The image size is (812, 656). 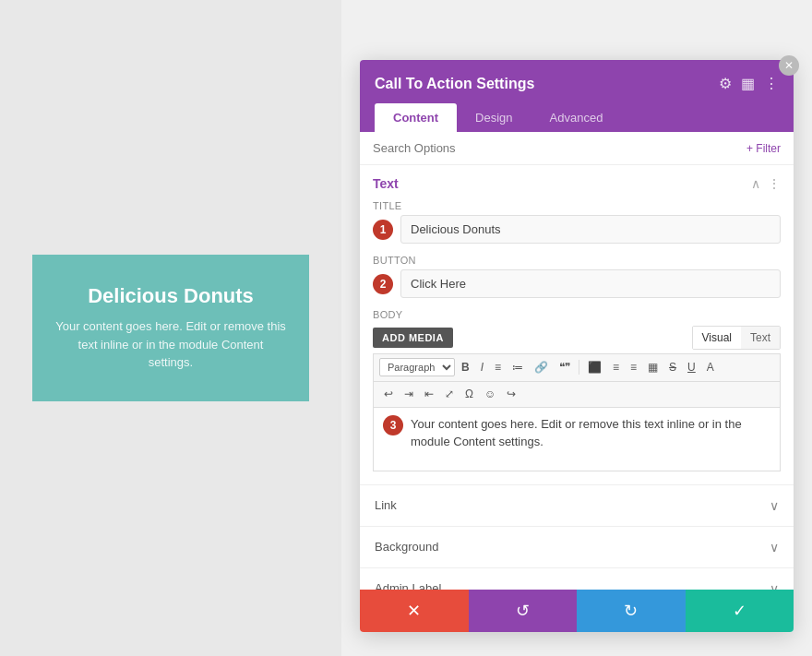 What do you see at coordinates (482, 367) in the screenshot?
I see `italic-button: I` at bounding box center [482, 367].